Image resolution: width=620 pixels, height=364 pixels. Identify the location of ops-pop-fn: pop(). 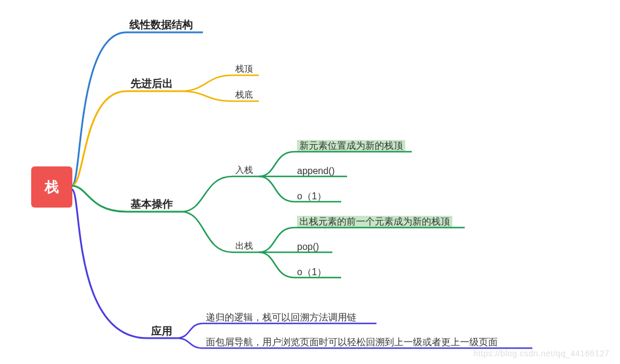
(308, 247).